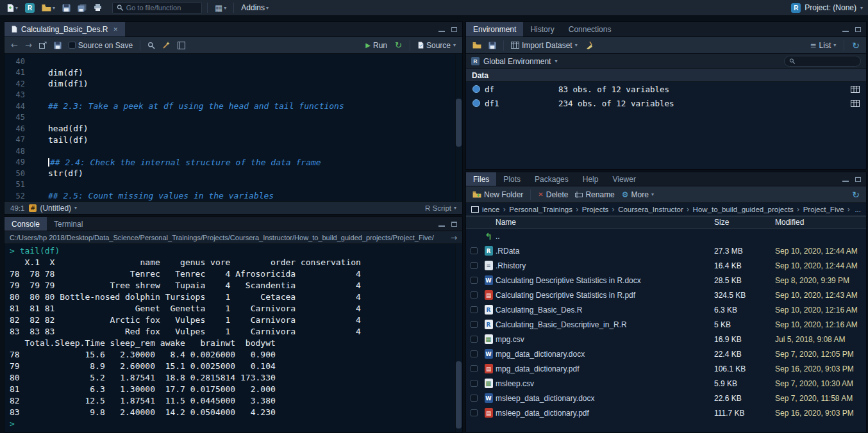  Describe the element at coordinates (605, 281) in the screenshot. I see `file-name-link: Calculating Descriptive Statistics in R.…` at that location.